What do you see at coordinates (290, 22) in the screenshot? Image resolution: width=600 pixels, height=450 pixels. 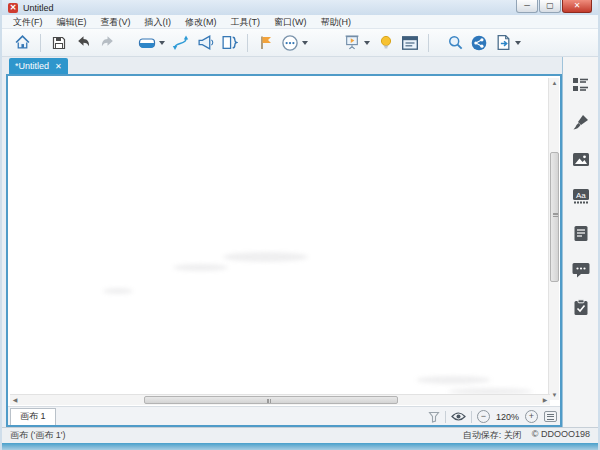 I see `menu-window: 窗口(W)` at bounding box center [290, 22].